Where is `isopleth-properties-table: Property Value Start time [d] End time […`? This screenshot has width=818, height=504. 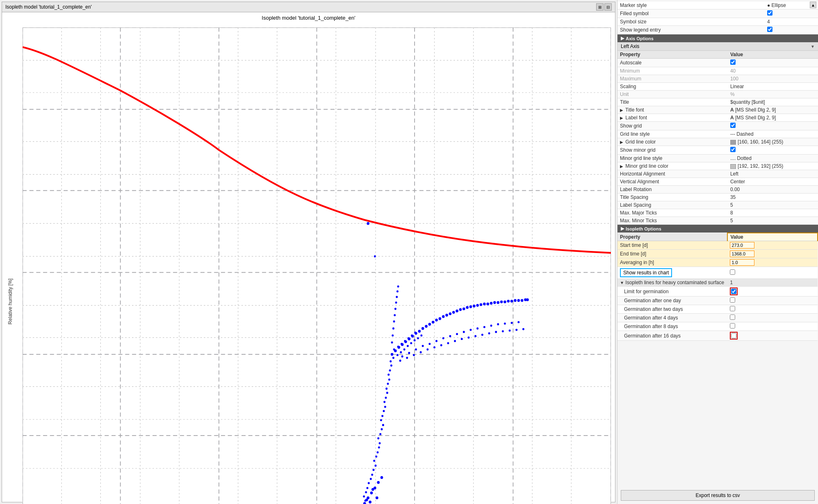 isopleth-properties-table: Property Value Start time [d] End time [… is located at coordinates (718, 287).